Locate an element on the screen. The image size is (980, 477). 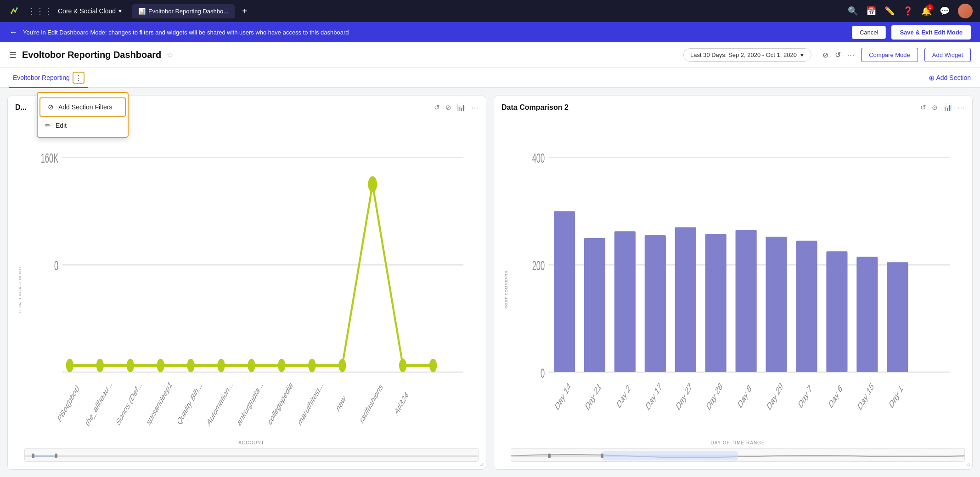
widget-2-resize-handle: ⊿ is located at coordinates (968, 464).